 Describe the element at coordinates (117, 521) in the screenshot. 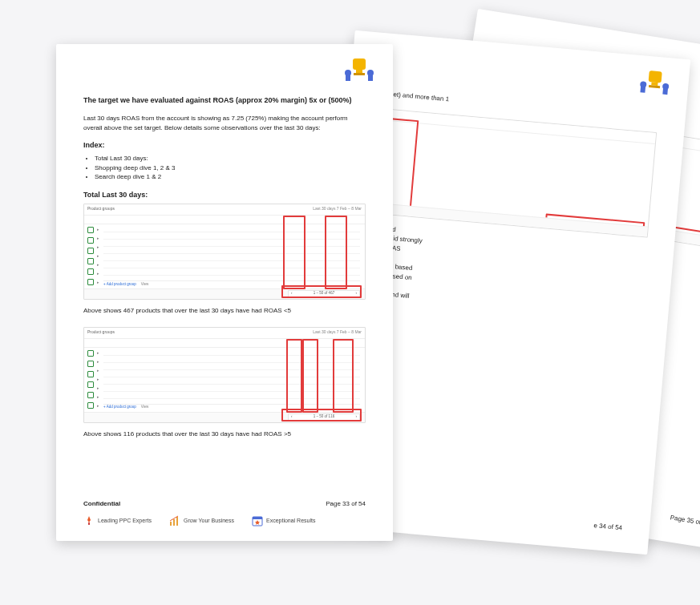

I see `footer-badge-ppc: Leading PPC Experts` at that location.